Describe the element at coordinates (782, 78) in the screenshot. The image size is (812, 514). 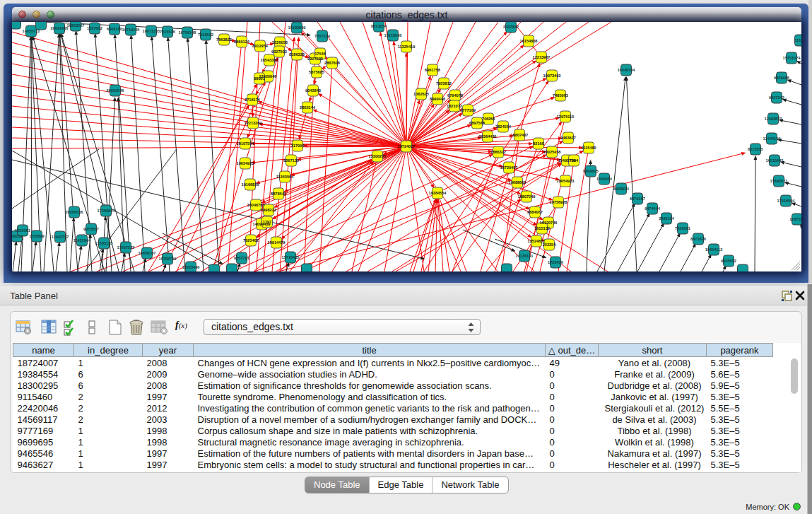
I see `svg-text: 9329966` at that location.